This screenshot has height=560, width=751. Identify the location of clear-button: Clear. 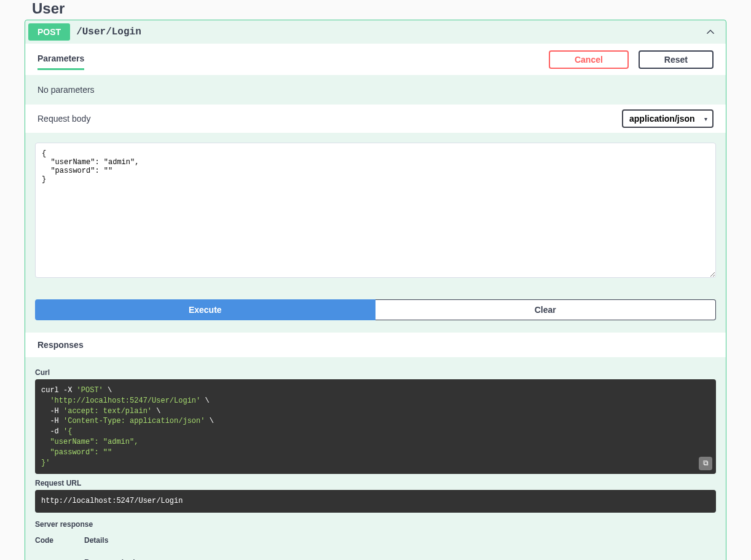
(546, 310).